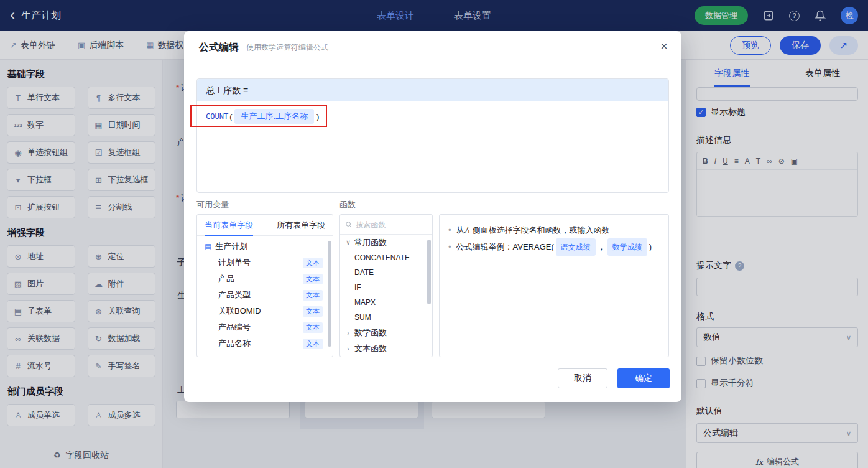  What do you see at coordinates (433, 90) in the screenshot?
I see `formula-target: 总工序数 =` at bounding box center [433, 90].